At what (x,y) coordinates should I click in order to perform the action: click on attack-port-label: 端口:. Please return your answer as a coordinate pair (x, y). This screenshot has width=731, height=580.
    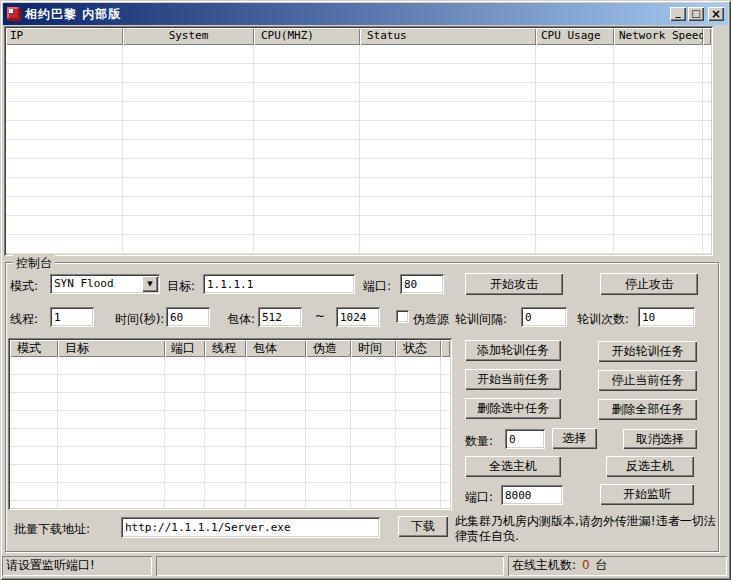
    Looking at the image, I should click on (377, 286).